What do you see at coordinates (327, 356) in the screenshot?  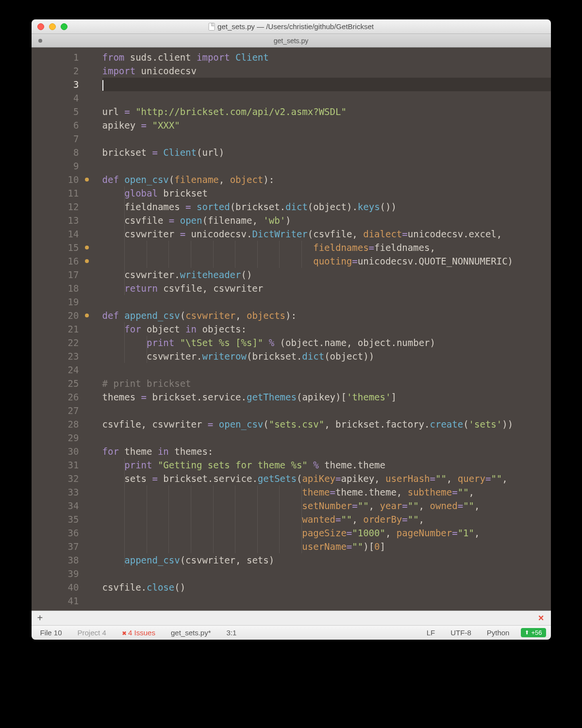 I see `code-line: csvwriter.writerow(brickset.dict(object)…` at bounding box center [327, 356].